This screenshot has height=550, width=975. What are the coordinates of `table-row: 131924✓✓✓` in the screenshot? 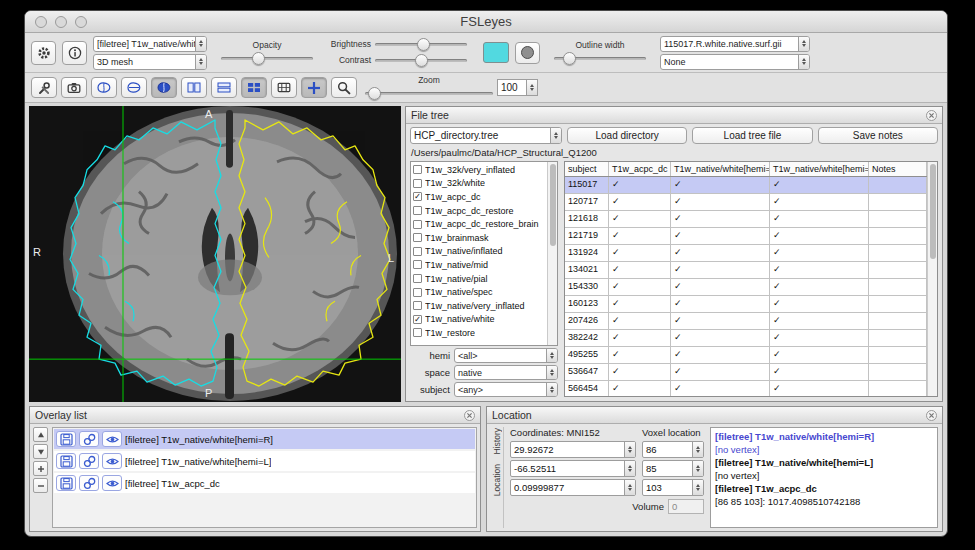 It's located at (746, 254).